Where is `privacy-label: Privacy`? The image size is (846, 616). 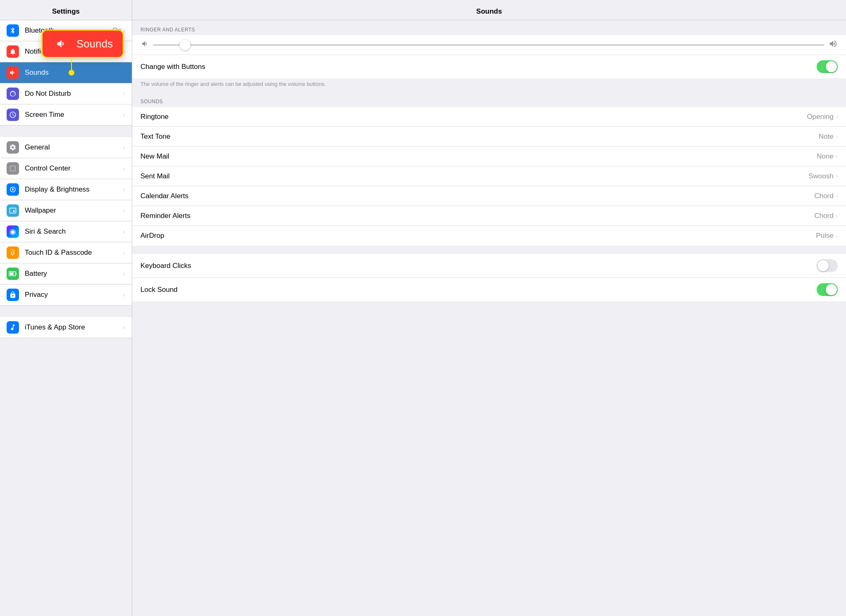 privacy-label: Privacy is located at coordinates (74, 295).